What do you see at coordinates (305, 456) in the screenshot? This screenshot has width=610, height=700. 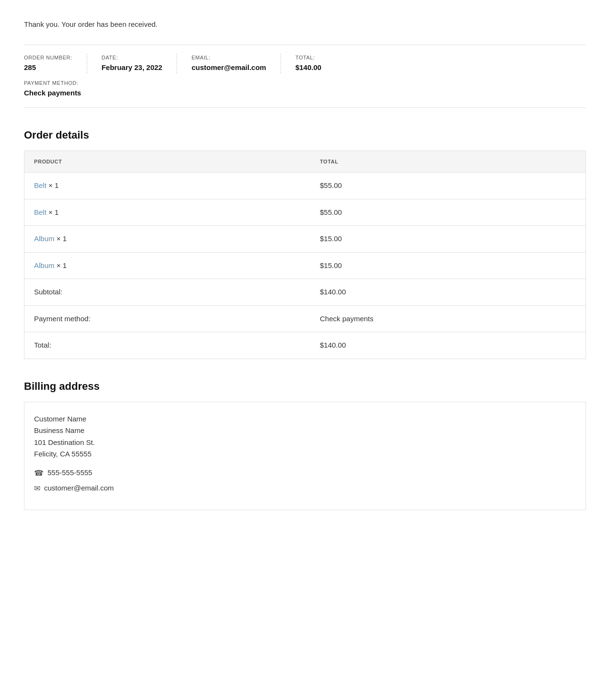 I see `billing-box: Customer Name Business Name 101 Destinat…` at bounding box center [305, 456].